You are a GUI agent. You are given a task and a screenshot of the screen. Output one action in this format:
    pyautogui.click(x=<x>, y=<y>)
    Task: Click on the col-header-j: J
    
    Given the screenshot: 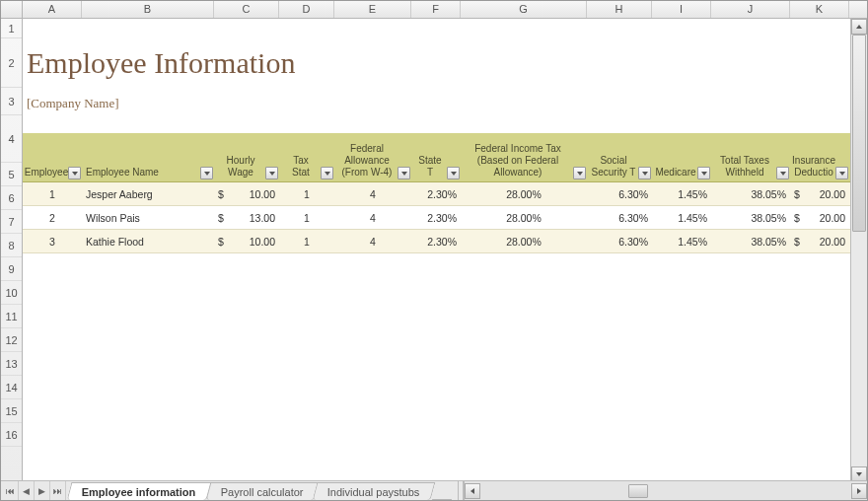 What is the action you would take?
    pyautogui.click(x=751, y=10)
    